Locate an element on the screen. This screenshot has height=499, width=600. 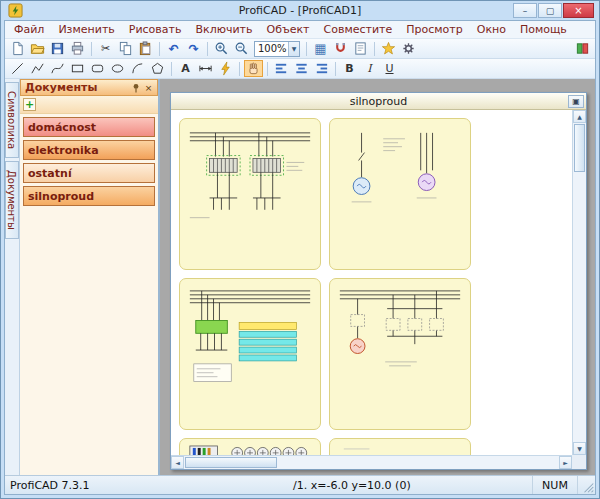
align-left-button is located at coordinates (282, 68).